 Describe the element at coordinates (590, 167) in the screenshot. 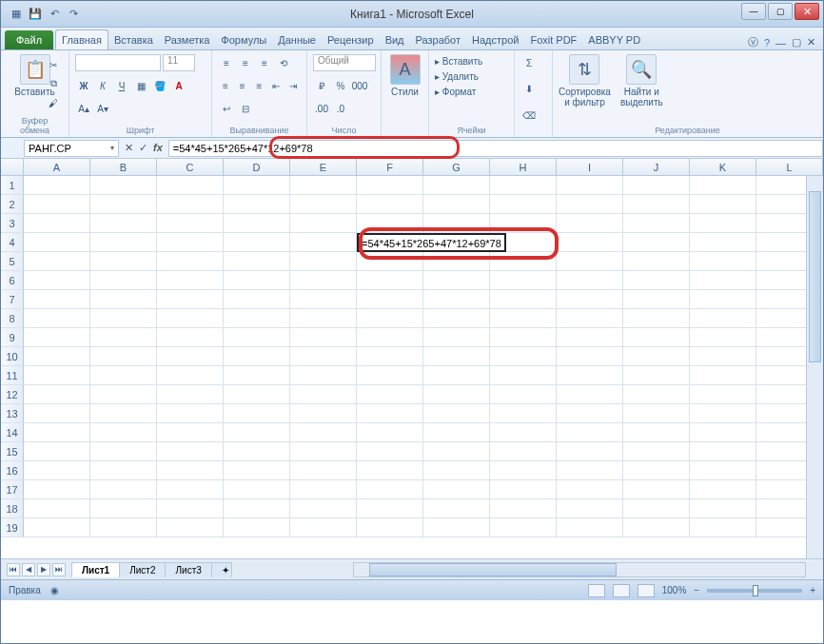

I see `col-header: I` at that location.